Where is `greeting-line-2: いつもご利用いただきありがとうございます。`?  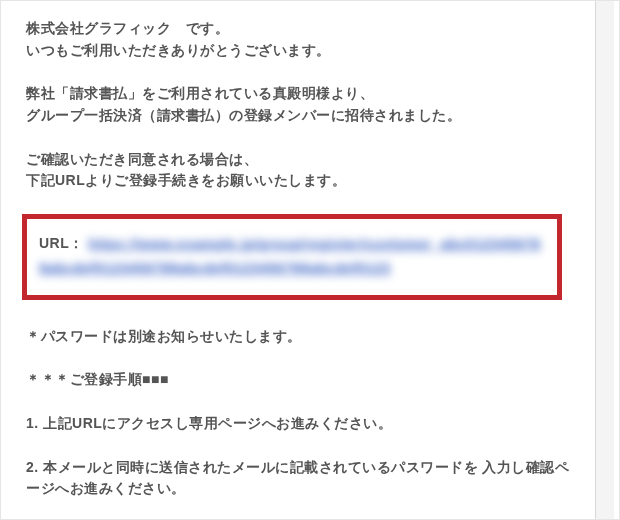
greeting-line-2: いつもご利用いただきありがとうございます。 is located at coordinates (303, 51).